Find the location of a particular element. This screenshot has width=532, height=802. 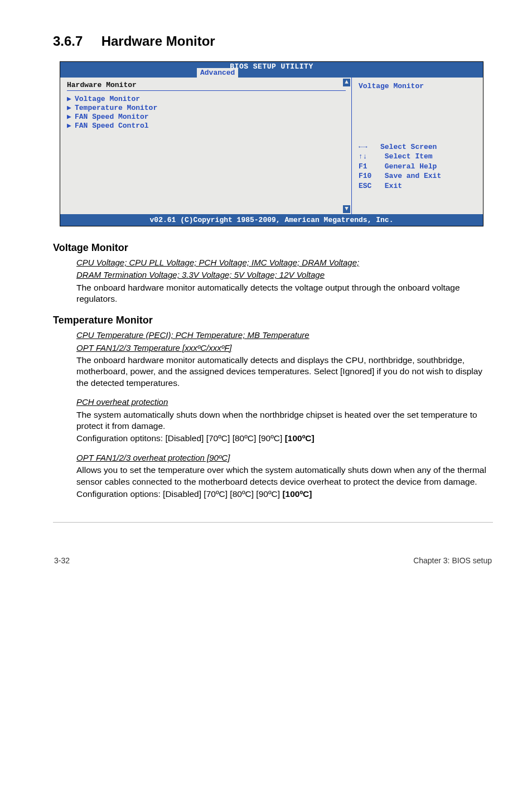

bios-menu-label: Voltage Monitor is located at coordinates (107, 99).